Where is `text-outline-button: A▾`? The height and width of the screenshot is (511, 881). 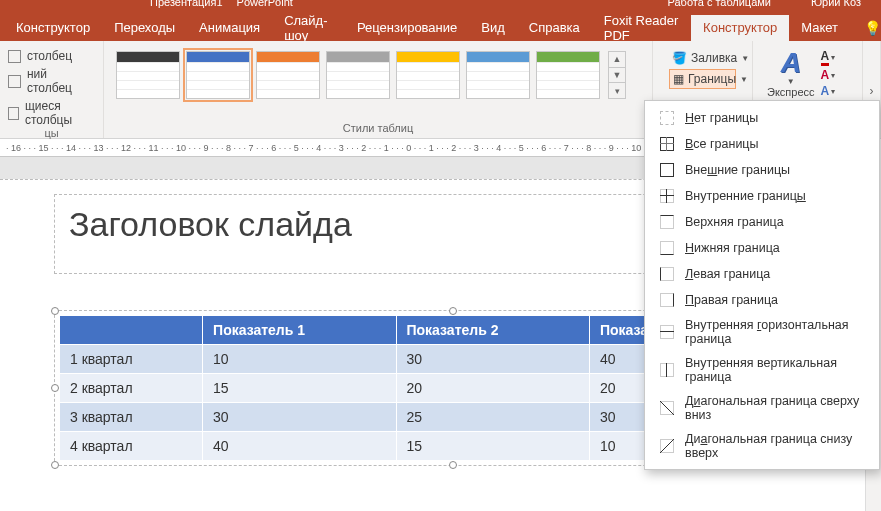 text-outline-button: A▾ is located at coordinates (828, 75).